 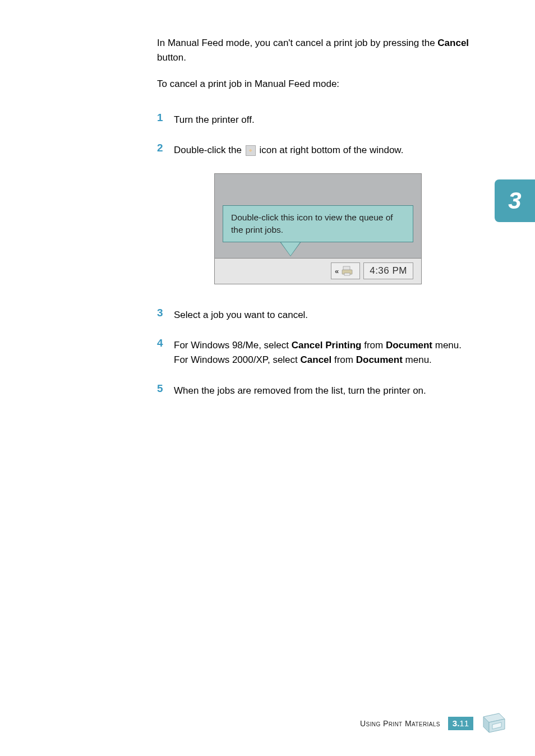 I want to click on tooltip-pointer-row, so click(x=318, y=250).